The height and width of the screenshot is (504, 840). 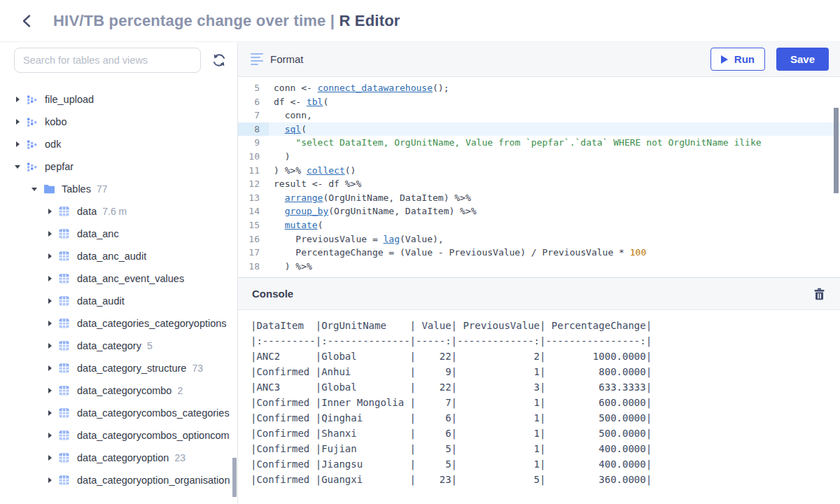 I want to click on console-line: |Confirmed |Guangxi | 23| 5| 360.0000|, so click(x=545, y=479).